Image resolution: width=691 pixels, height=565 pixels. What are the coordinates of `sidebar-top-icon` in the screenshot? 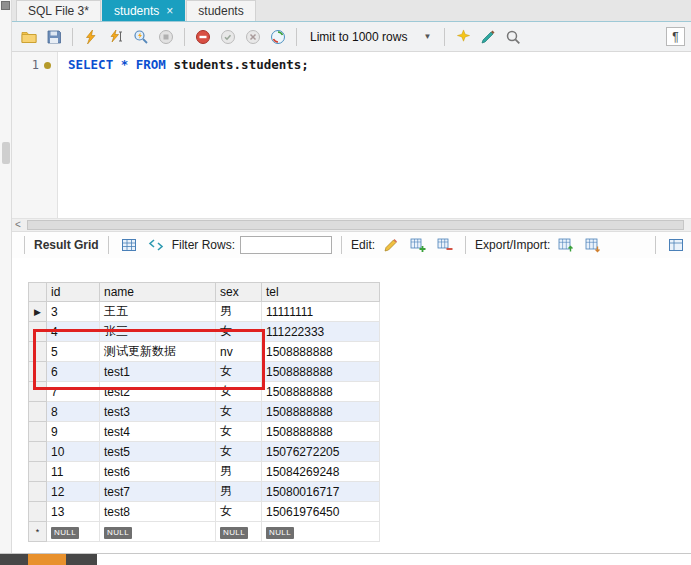 It's located at (6, 6).